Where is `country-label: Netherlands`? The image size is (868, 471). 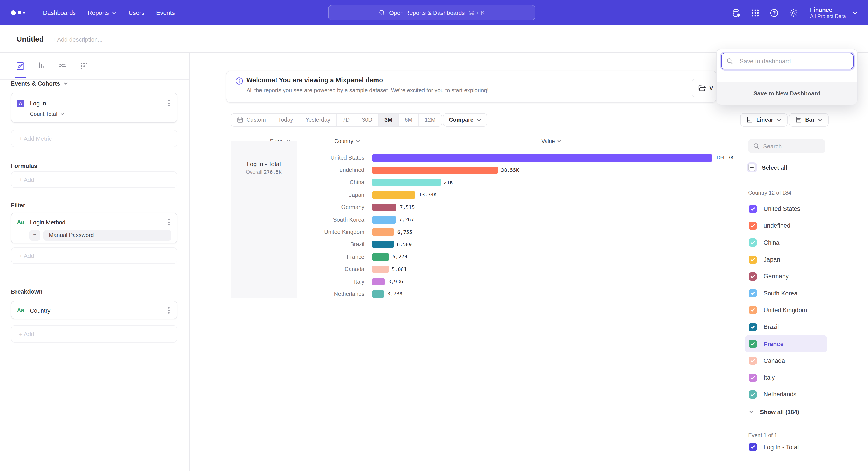 country-label: Netherlands is located at coordinates (277, 294).